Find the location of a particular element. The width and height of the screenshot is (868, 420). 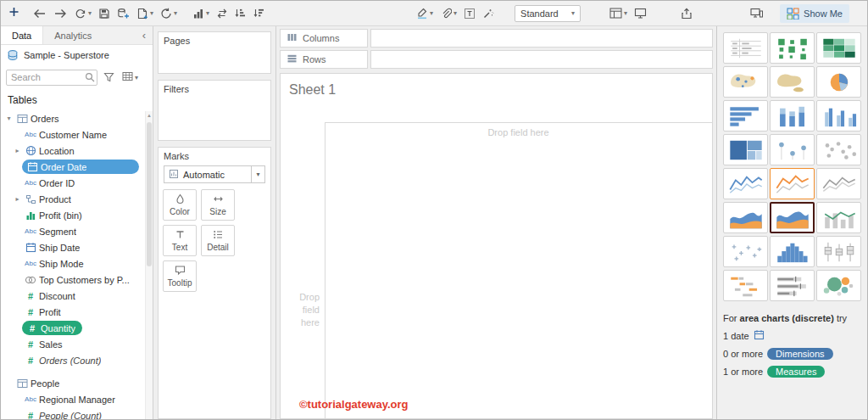

share-button is located at coordinates (687, 14).